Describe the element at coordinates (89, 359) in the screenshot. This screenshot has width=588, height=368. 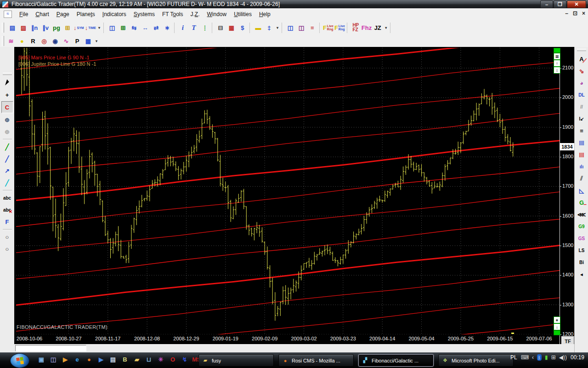
I see `firefox-icon: ●` at that location.